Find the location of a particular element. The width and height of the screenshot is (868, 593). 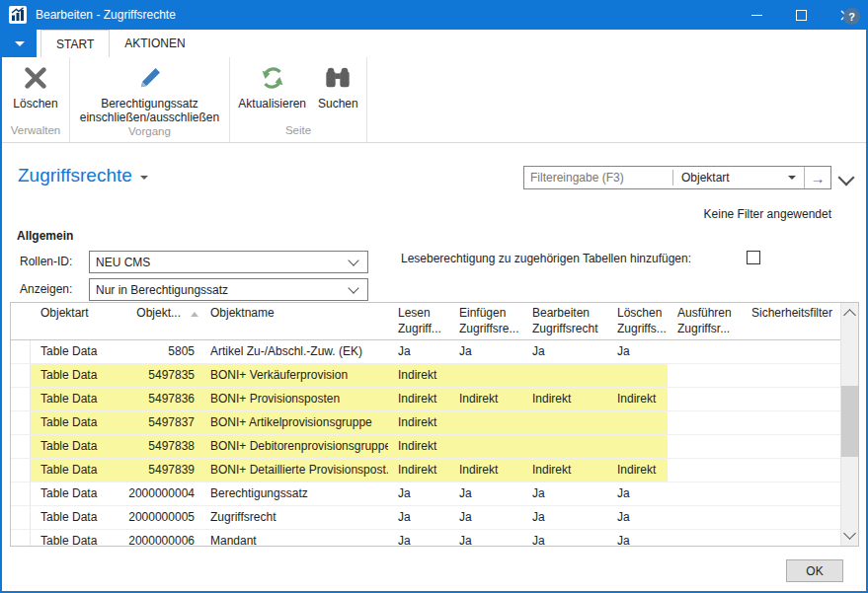

table-cell: Mandant is located at coordinates (294, 538).